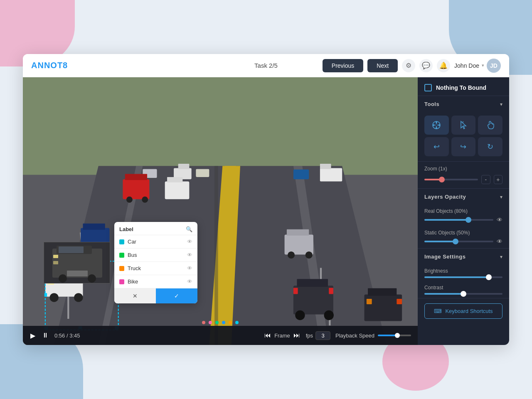  I want to click on refresh-tool-button: ↻, so click(490, 147).